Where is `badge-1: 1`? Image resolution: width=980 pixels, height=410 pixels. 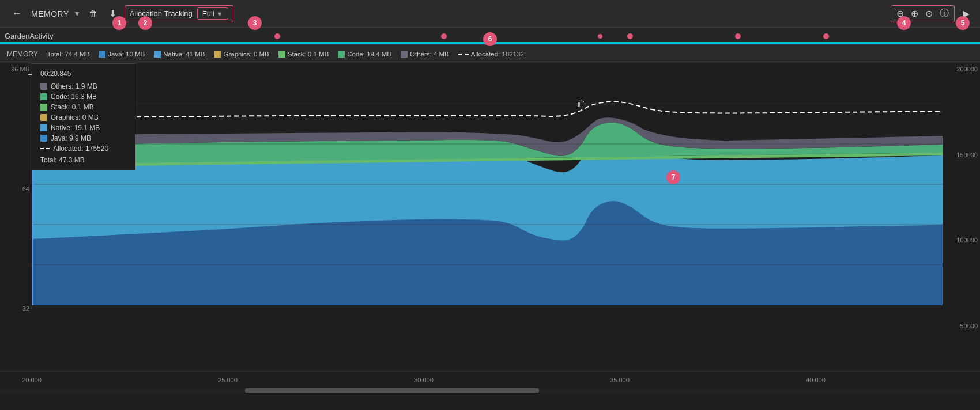 badge-1: 1 is located at coordinates (119, 23).